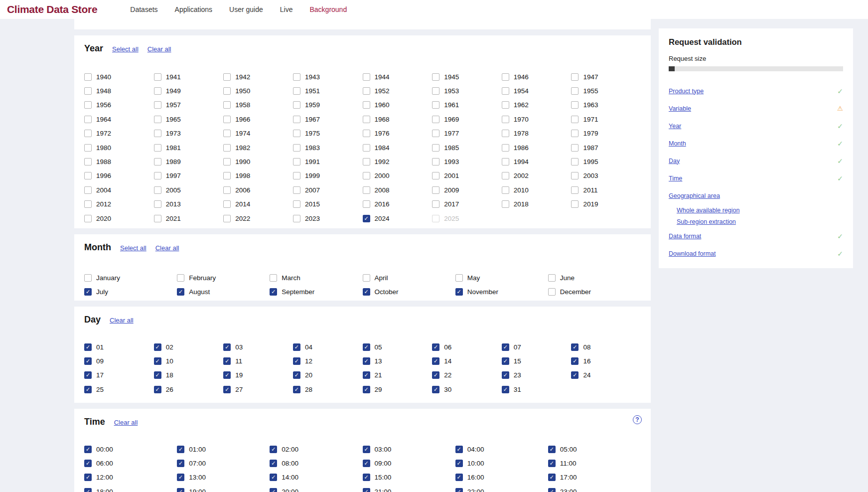 The image size is (868, 492). What do you see at coordinates (258, 375) in the screenshot?
I see `day-checkbox-19: 19` at bounding box center [258, 375].